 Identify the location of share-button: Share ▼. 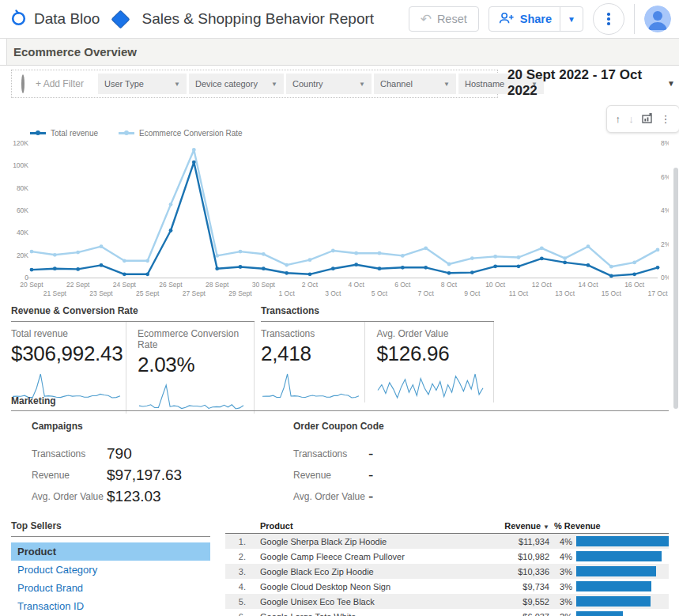
(536, 19).